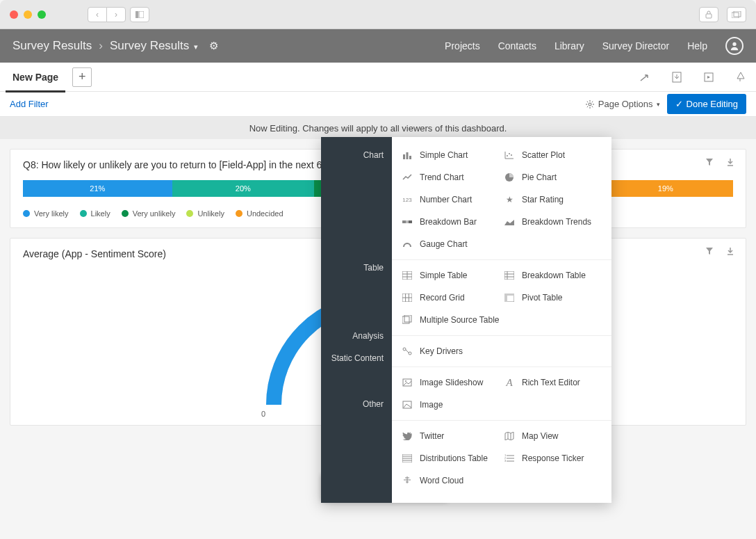  I want to click on menu-breakdown-table: Breakdown Table, so click(553, 275).